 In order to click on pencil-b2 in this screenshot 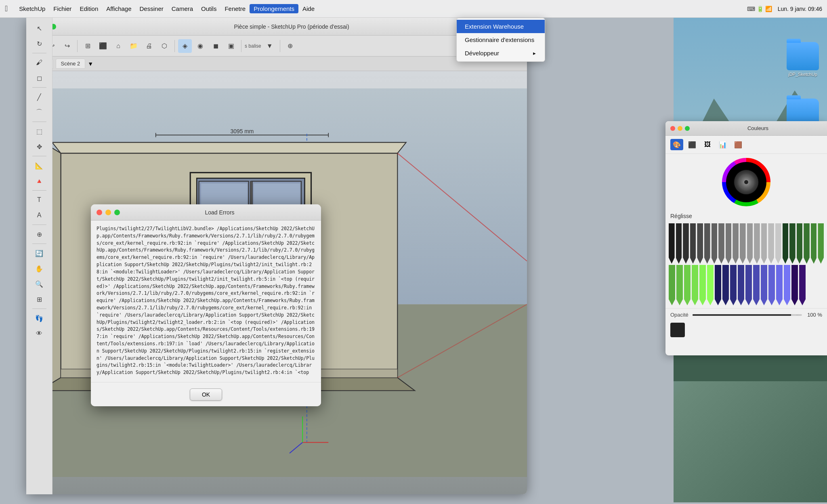, I will do `click(726, 285)`.